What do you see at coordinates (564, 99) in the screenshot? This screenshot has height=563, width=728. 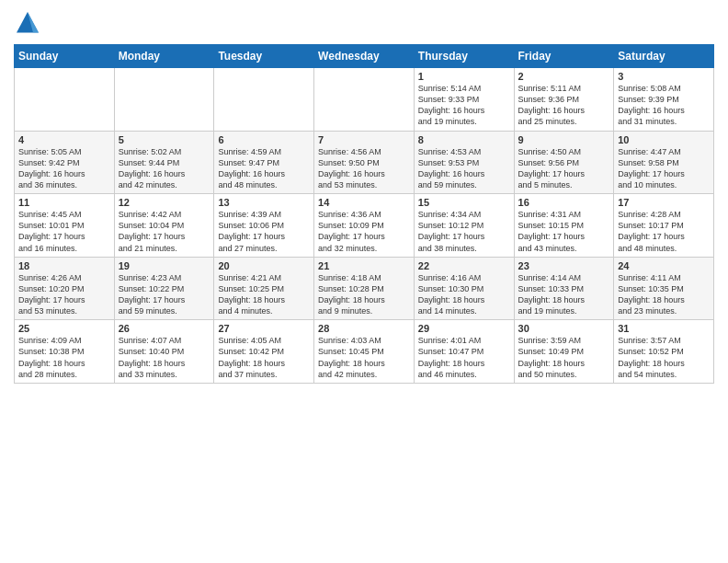 I see `calendar-cell: 2Sunrise: 5:11 AM Sunset: 9:36 PM Daylig…` at bounding box center [564, 99].